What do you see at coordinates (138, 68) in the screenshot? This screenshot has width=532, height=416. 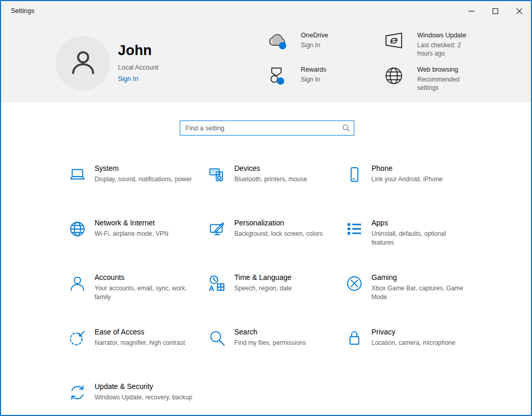 I see `user-account-type: Local Account` at bounding box center [138, 68].